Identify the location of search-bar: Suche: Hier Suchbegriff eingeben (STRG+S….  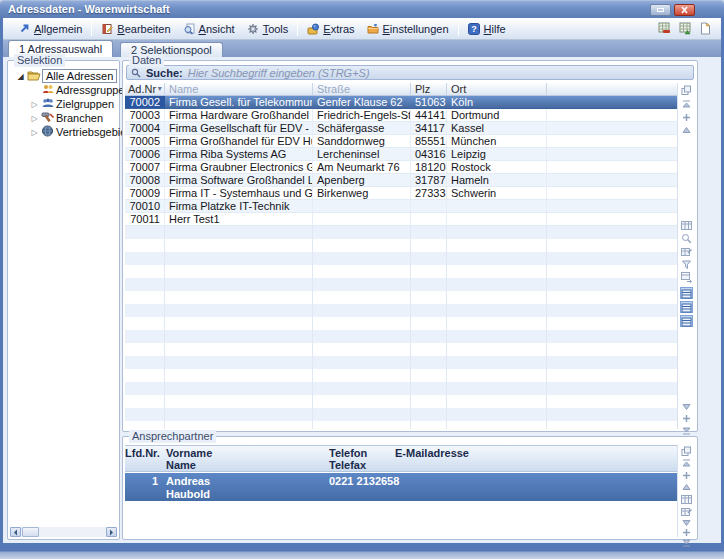
(410, 72).